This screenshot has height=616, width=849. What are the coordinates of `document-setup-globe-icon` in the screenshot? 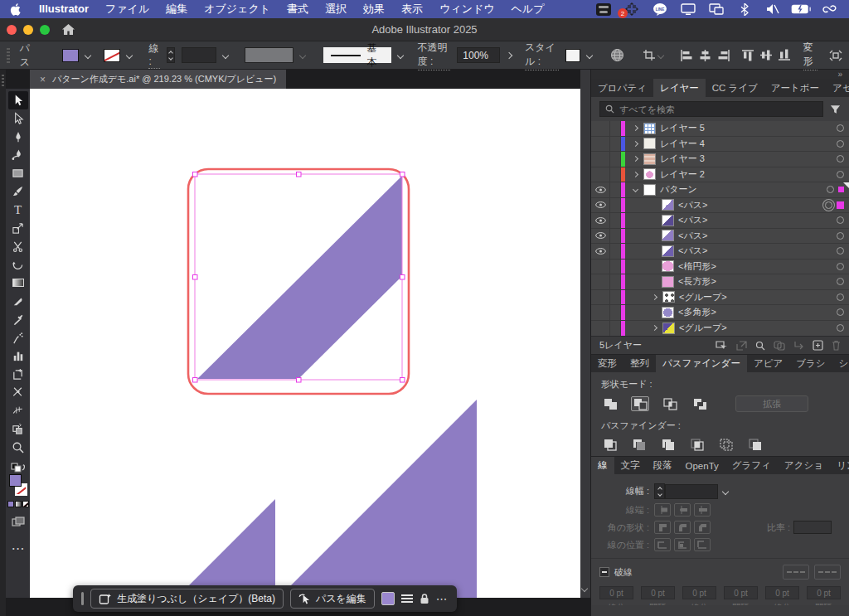 It's located at (617, 55).